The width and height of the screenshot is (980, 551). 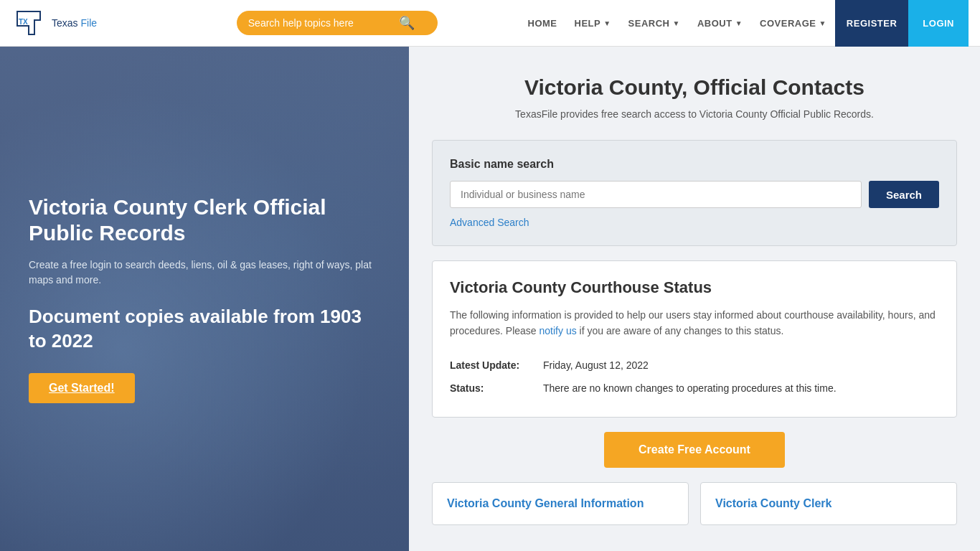 I want to click on nav-coverage: COVERAGE ▼, so click(x=793, y=23).